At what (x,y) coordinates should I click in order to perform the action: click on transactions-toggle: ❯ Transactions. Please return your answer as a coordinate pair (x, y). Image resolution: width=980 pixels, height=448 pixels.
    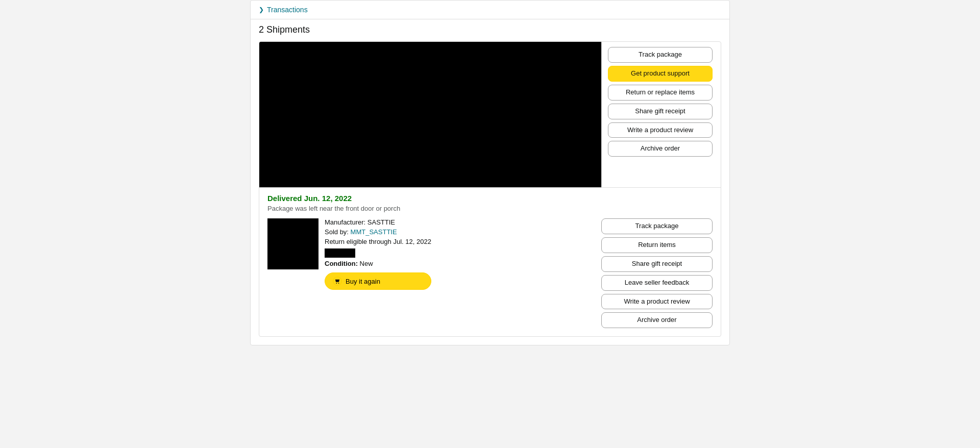
    Looking at the image, I should click on (490, 10).